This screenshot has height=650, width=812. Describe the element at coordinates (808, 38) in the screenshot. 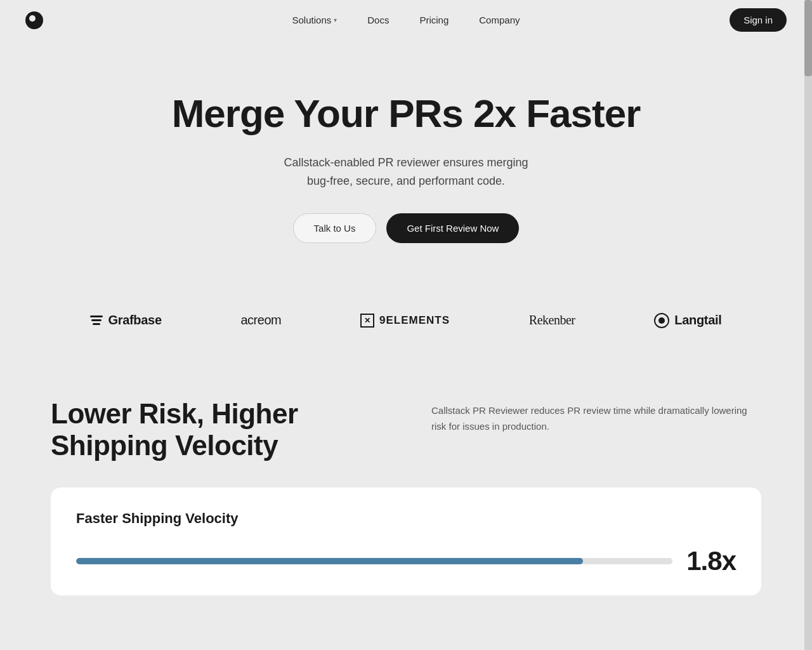

I see `scrollbar-thumb` at that location.